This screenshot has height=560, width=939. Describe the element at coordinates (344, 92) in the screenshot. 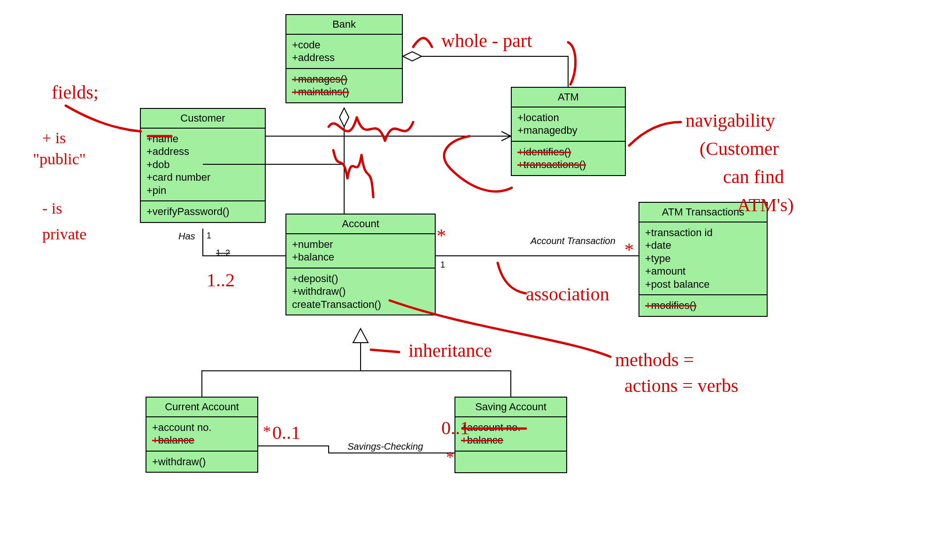

I see `op-struck: +maintains()` at that location.